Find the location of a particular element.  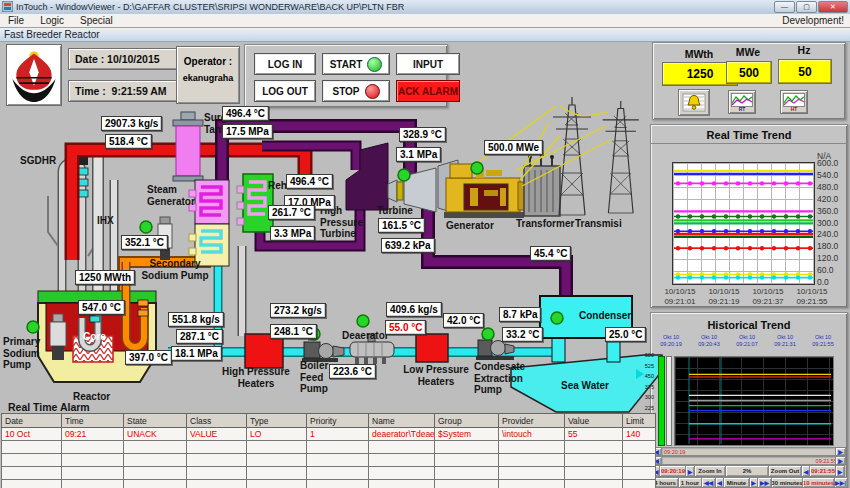

rt-ytick: 480.0 is located at coordinates (828, 187).